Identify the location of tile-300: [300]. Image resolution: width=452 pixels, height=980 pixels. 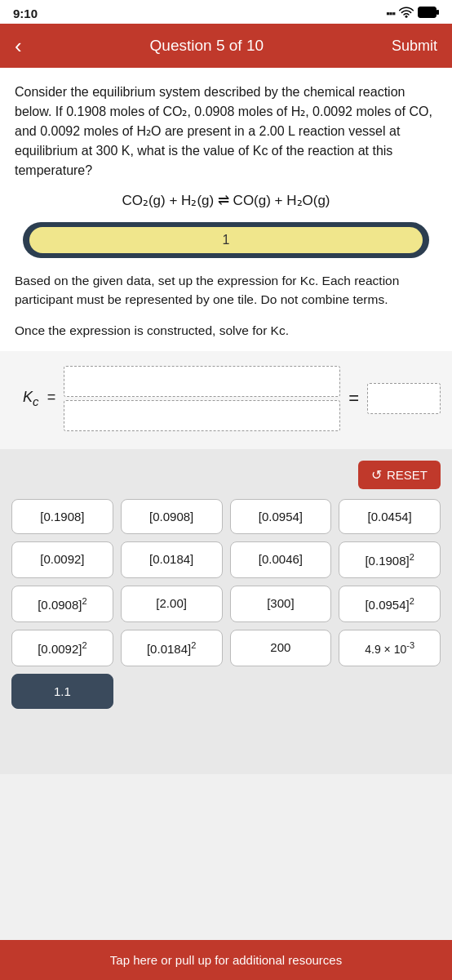
(281, 604).